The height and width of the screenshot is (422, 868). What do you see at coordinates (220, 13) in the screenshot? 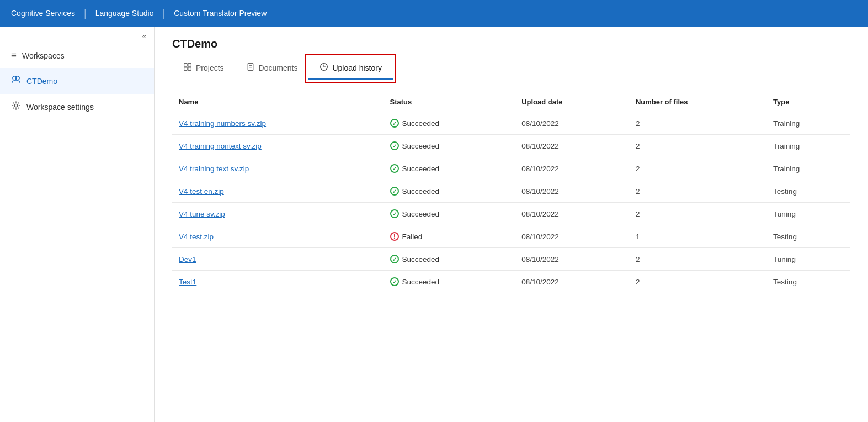
I see `nav-custom-translator: Custom Translator Preview` at bounding box center [220, 13].